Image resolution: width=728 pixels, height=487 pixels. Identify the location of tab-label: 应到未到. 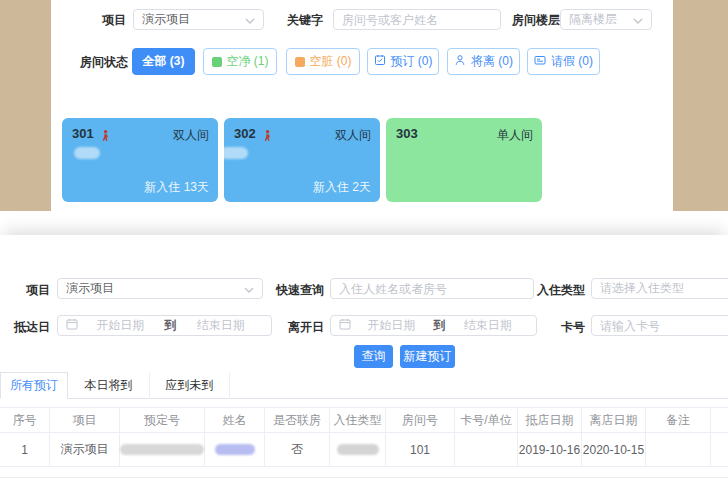
(190, 386).